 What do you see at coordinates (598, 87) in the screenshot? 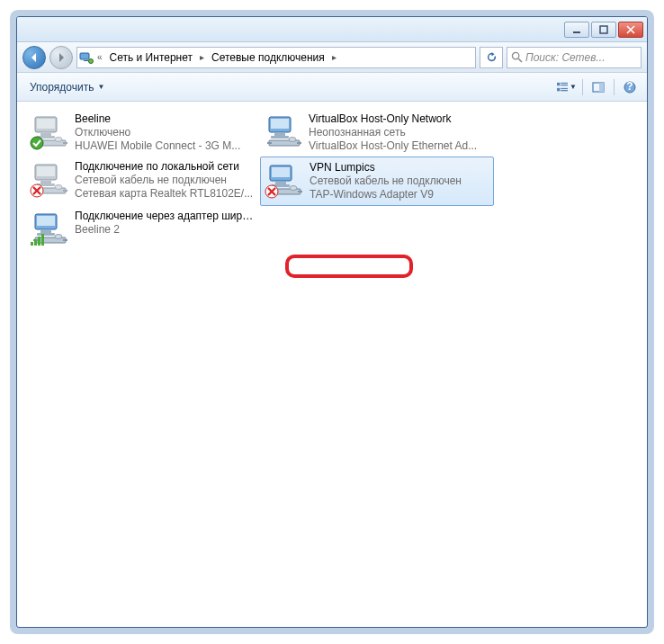
I see `preview-pane-button` at bounding box center [598, 87].